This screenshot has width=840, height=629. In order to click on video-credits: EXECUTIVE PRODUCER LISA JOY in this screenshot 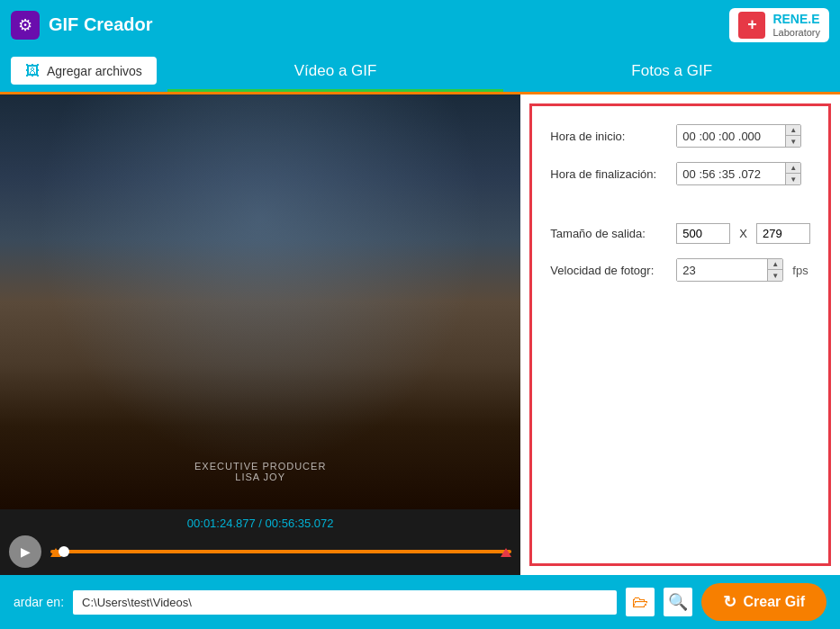, I will do `click(260, 472)`.